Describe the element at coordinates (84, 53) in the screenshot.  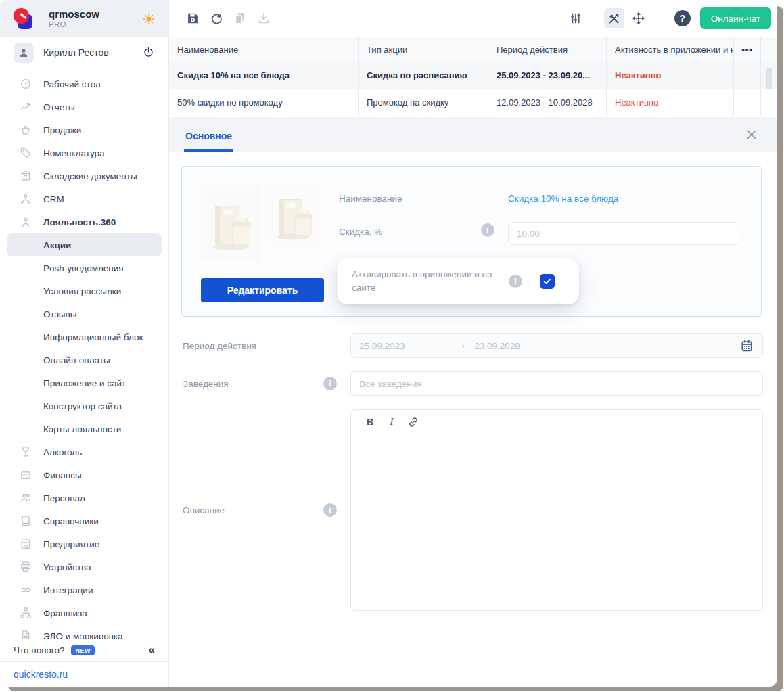
I see `user-row: Кирилл Рестов` at that location.